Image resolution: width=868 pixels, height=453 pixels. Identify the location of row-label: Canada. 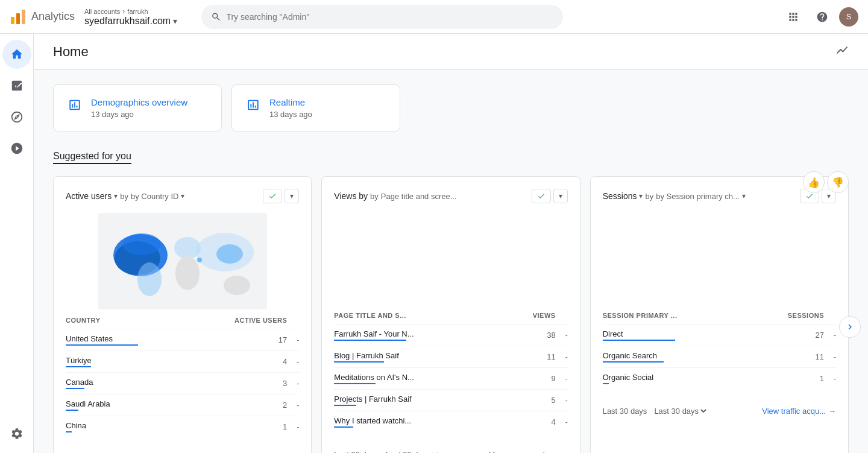
(118, 384).